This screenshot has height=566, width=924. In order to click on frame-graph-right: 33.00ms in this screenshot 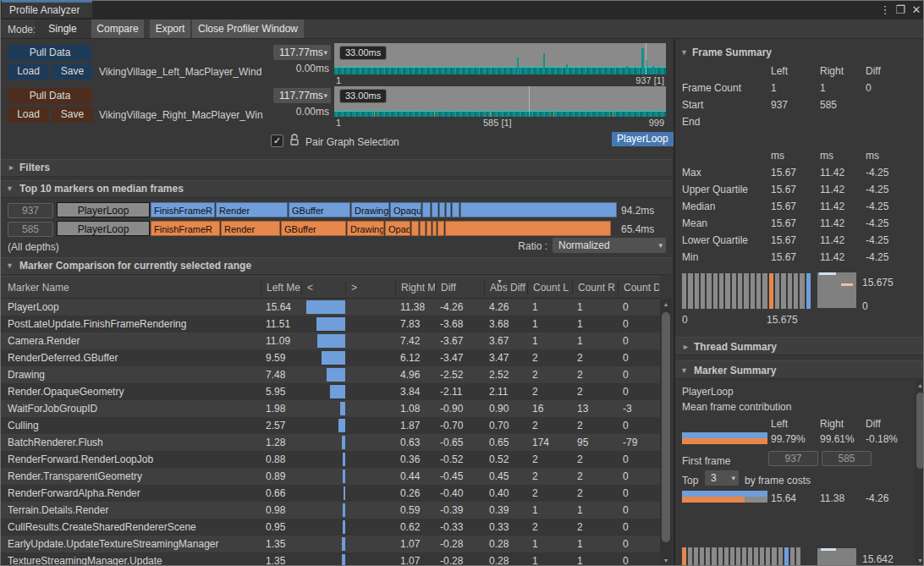, I will do `click(500, 102)`.